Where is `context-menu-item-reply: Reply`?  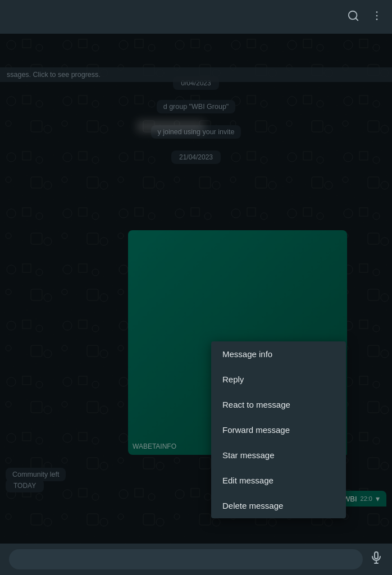 context-menu-item-reply: Reply is located at coordinates (279, 380).